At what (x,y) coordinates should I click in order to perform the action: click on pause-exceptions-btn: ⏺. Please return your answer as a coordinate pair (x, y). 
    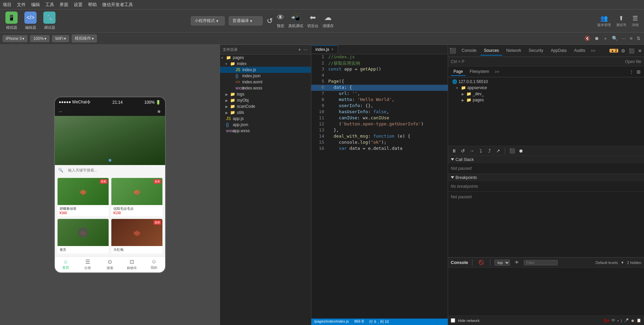
    Looking at the image, I should click on (521, 151).